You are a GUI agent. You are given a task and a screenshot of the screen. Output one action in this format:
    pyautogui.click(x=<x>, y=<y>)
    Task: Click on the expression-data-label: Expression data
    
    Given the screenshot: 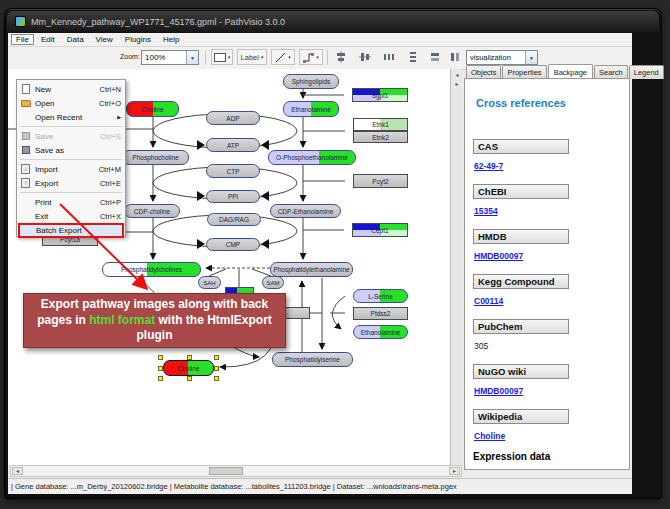 What is the action you would take?
    pyautogui.click(x=512, y=456)
    